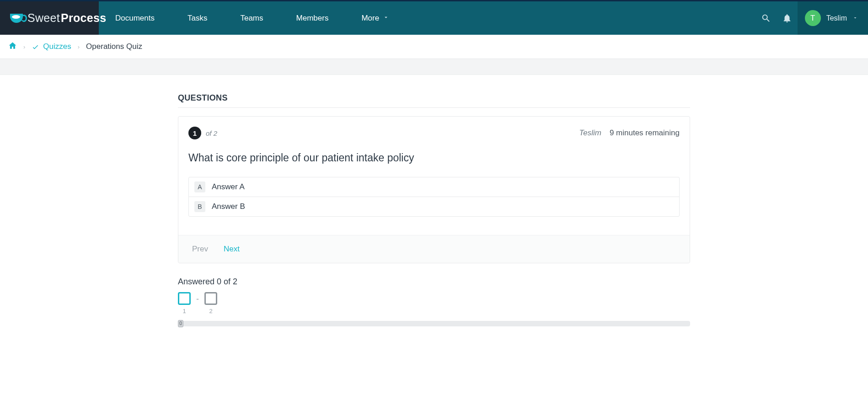  What do you see at coordinates (210, 311) in the screenshot?
I see `progress-box-label: 2` at bounding box center [210, 311].